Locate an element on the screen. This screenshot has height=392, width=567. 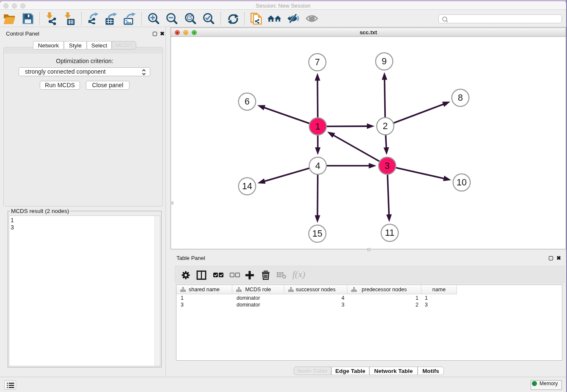
svg-text: 8 is located at coordinates (460, 98).